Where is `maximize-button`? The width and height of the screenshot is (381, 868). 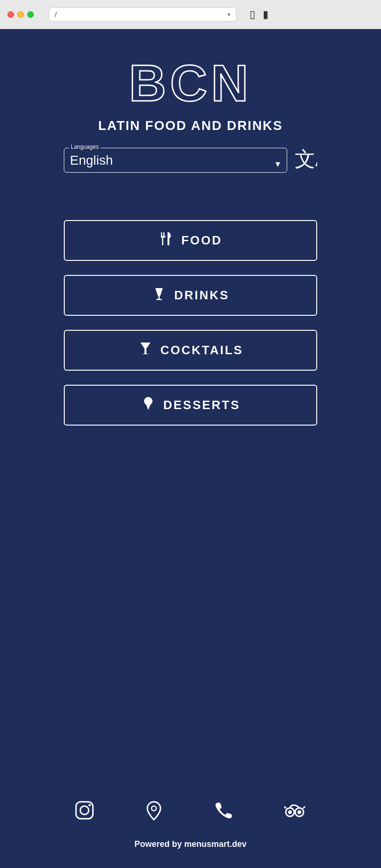
maximize-button is located at coordinates (30, 15).